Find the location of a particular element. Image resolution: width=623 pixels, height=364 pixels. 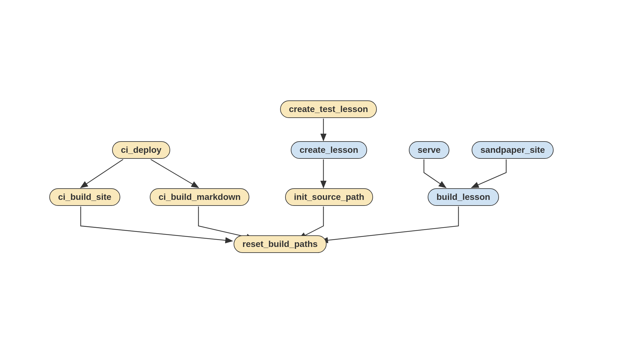

node-label: reset_build_paths is located at coordinates (280, 244).